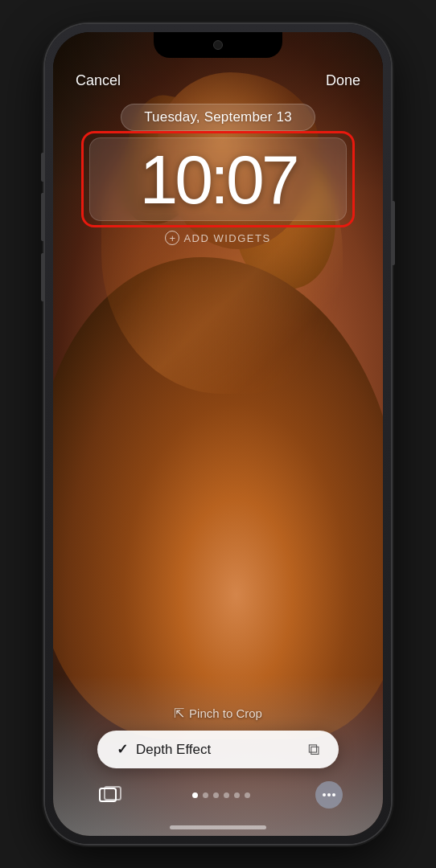  What do you see at coordinates (122, 749) in the screenshot?
I see `checkmark-icon: ✓` at bounding box center [122, 749].